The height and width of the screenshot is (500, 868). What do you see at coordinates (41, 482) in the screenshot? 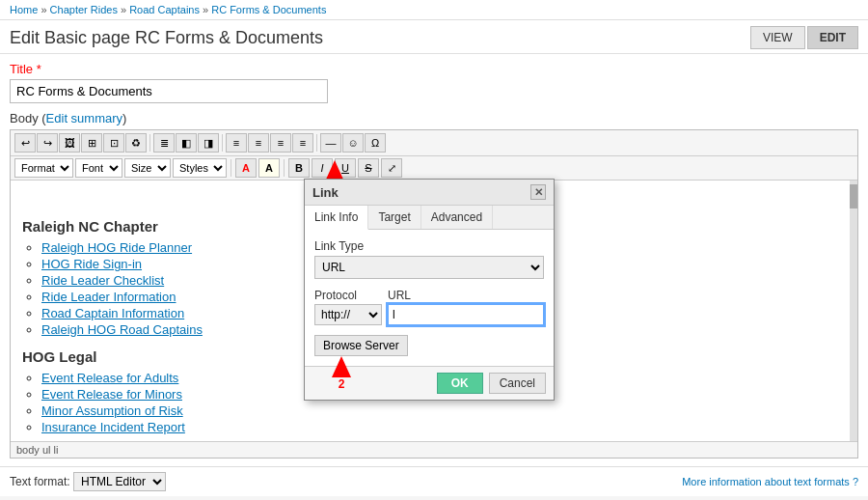
I see `text-format-label: Text format:` at bounding box center [41, 482].